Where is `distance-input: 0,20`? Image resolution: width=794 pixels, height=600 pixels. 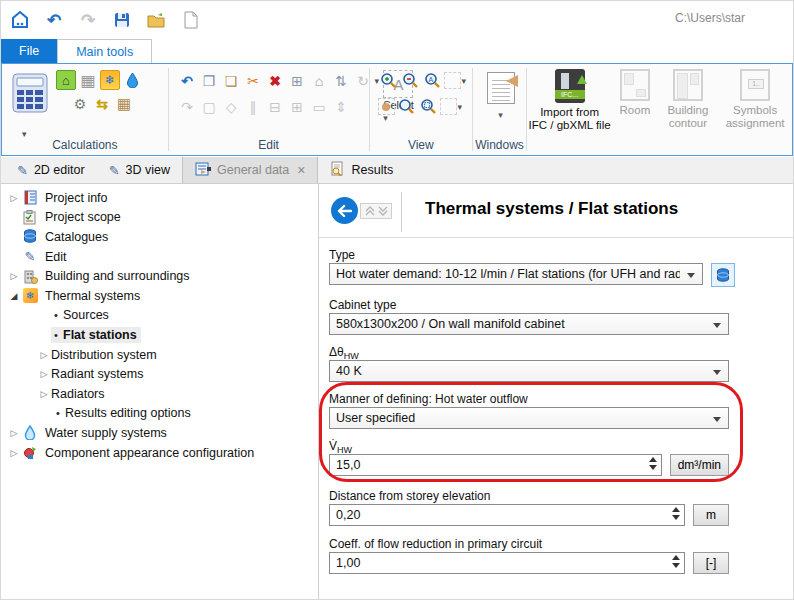 distance-input: 0,20 is located at coordinates (507, 515).